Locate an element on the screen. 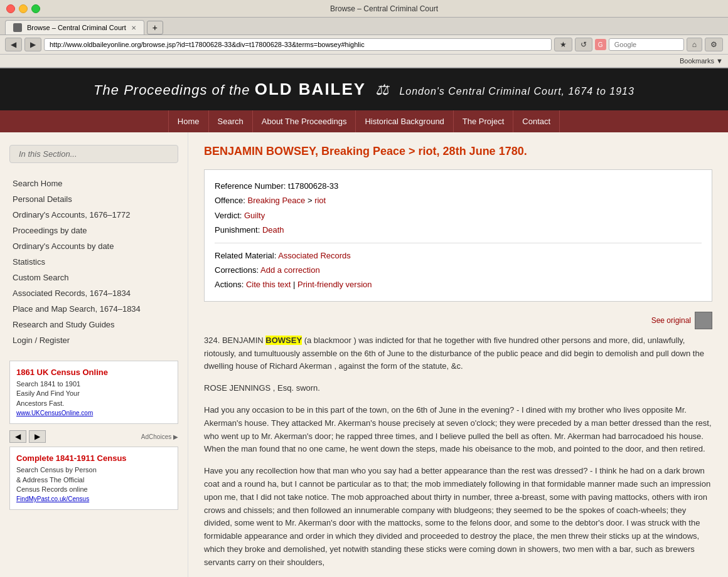  nav-about: About The Proceedings is located at coordinates (305, 122).